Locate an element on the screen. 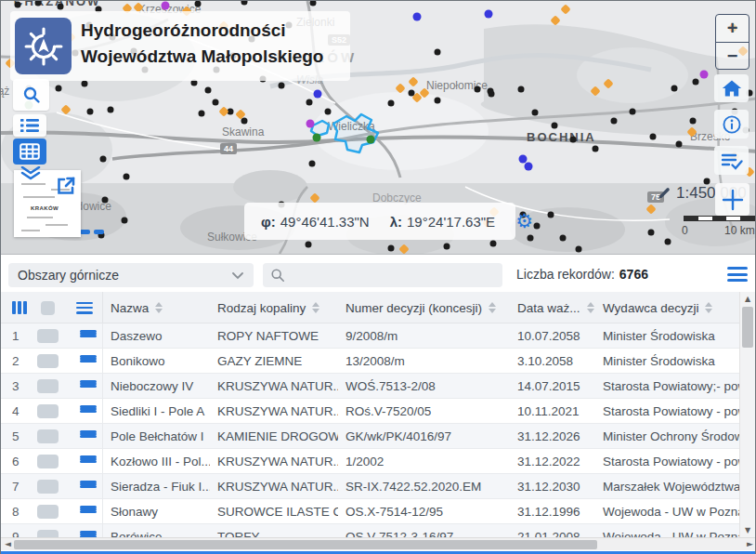  column-header-data-waznosci: Data waż... is located at coordinates (553, 309).